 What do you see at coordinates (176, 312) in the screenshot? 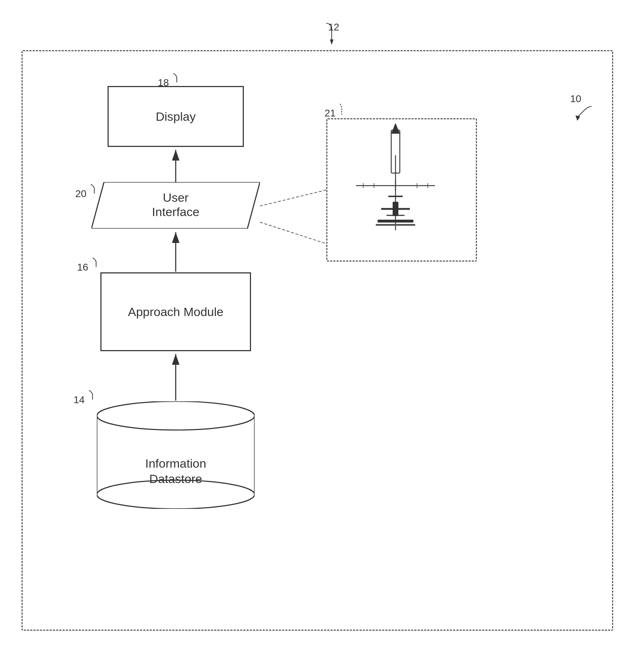
I see `approach-module-label: Approach Module` at bounding box center [176, 312].